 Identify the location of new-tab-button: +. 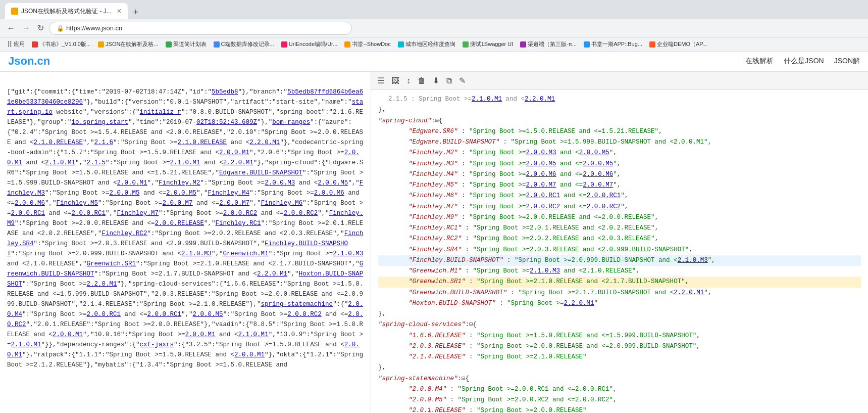
(136, 12).